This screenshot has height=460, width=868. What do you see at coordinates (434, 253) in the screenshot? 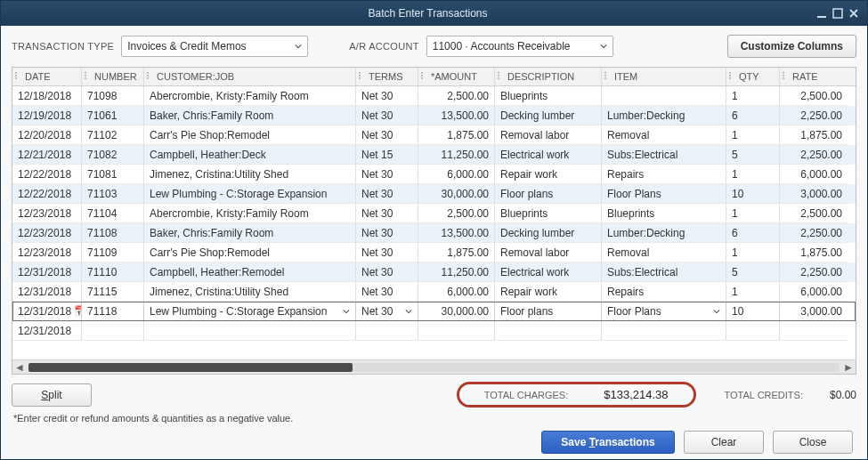
I see `table-row: 12/23/201871109Carr's Pie Shop:RemodelNe…` at bounding box center [434, 253].